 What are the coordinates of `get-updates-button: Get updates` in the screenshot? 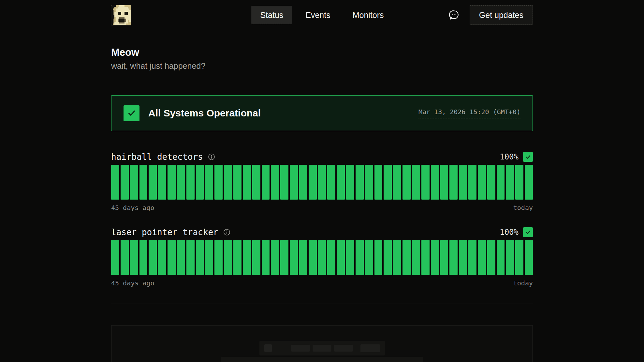 It's located at (501, 15).